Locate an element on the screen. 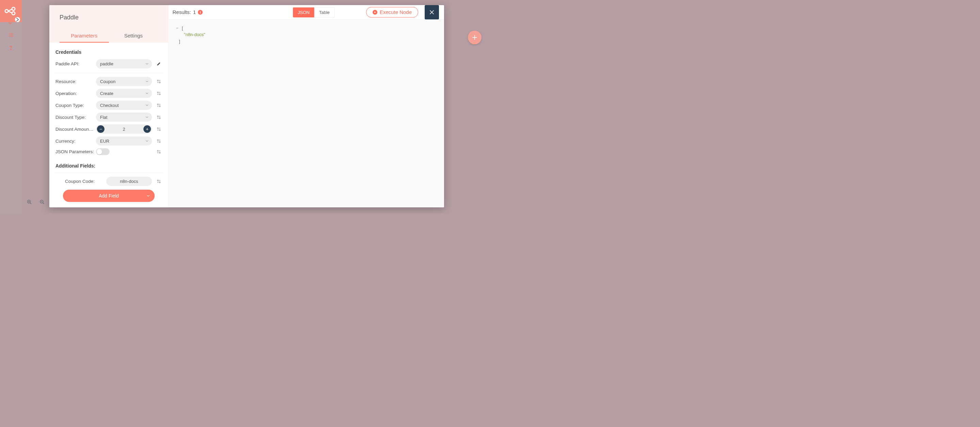  left-header: Paddle Parameters Settings is located at coordinates (109, 24).